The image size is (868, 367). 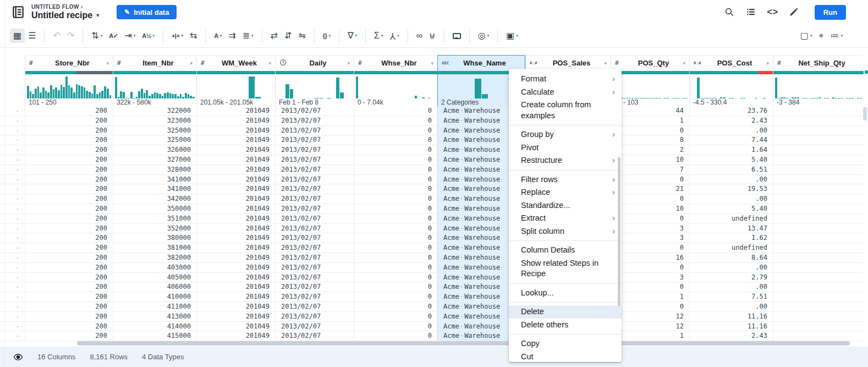 I want to click on grid-view-button: ▦, so click(x=18, y=36).